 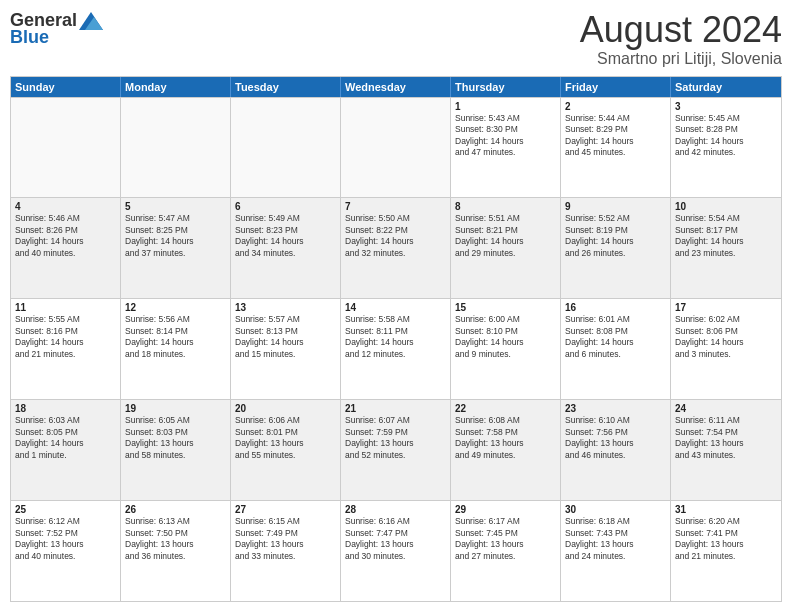 What do you see at coordinates (286, 438) in the screenshot?
I see `cell-info: Sunrise: 6:06 AM Sunset: 8:01 PM Dayligh…` at bounding box center [286, 438].